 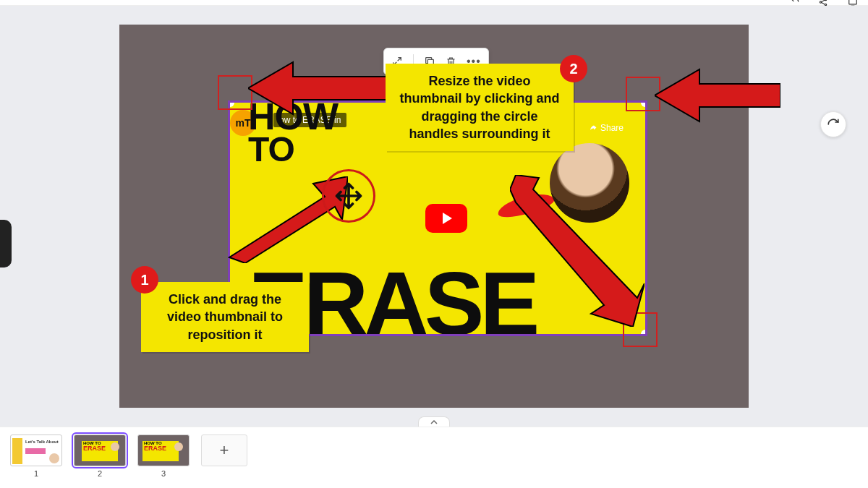 I want to click on share-label: Share, so click(x=606, y=128).